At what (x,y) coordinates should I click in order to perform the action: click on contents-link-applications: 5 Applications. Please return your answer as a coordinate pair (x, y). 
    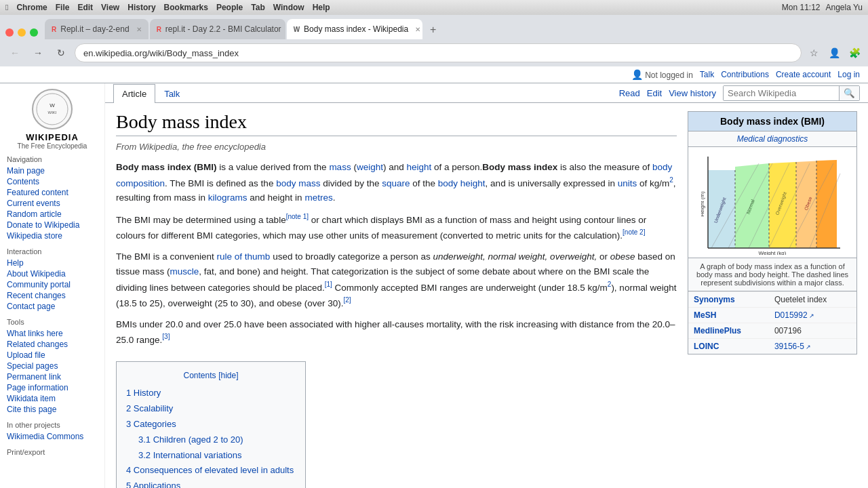
    Looking at the image, I should click on (153, 484).